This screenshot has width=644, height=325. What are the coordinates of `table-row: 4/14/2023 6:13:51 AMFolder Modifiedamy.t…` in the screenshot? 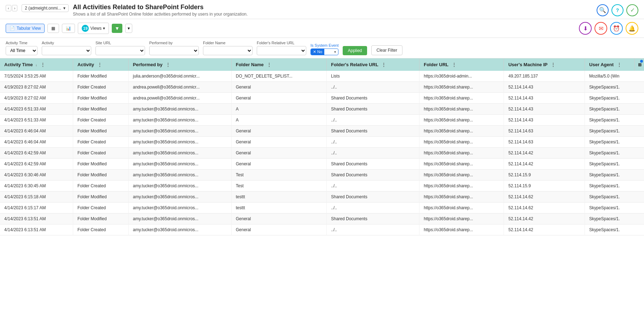 It's located at (322, 219).